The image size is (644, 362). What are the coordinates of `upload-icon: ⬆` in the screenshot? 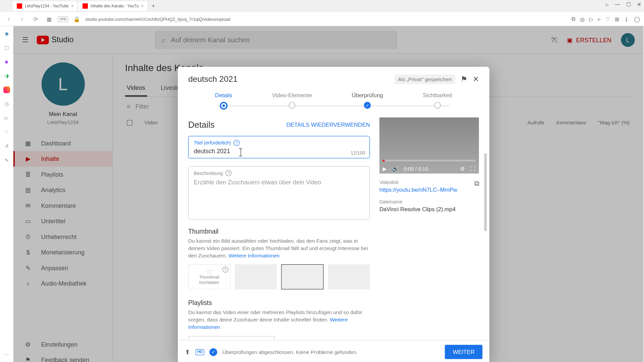 It's located at (188, 352).